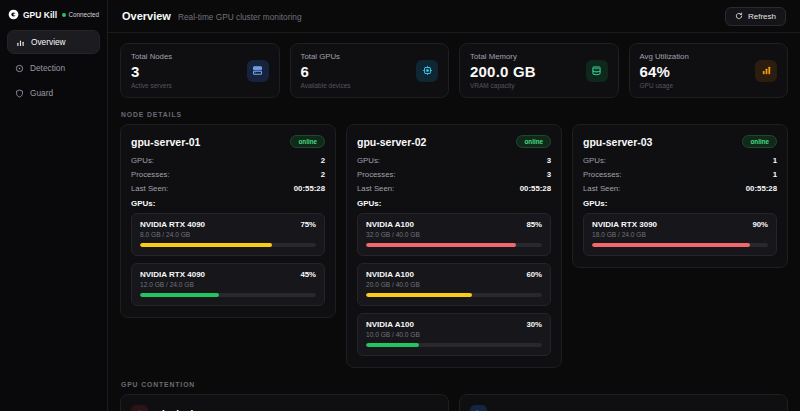  What do you see at coordinates (454, 284) in the screenshot?
I see `gpu-memory: 20.0 GB / 40.0 GB` at bounding box center [454, 284].